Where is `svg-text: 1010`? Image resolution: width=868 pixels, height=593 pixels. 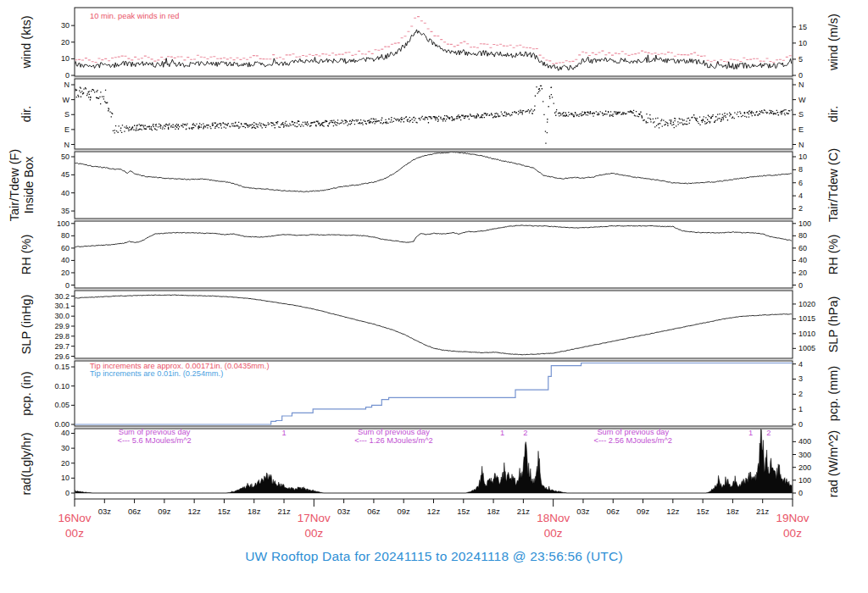 svg-text: 1010 is located at coordinates (807, 334).